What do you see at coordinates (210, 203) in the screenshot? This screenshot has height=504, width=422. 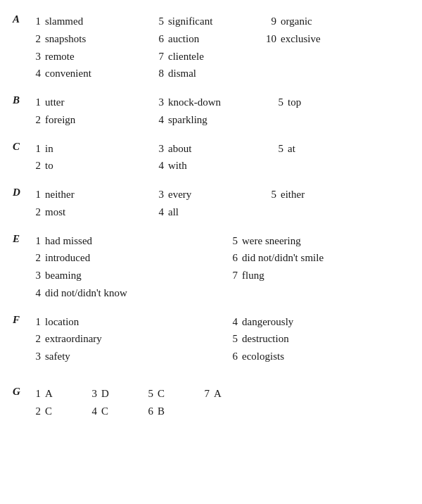 I see `section-d: D 1neither 2most 3every 4all 5either` at bounding box center [210, 203].